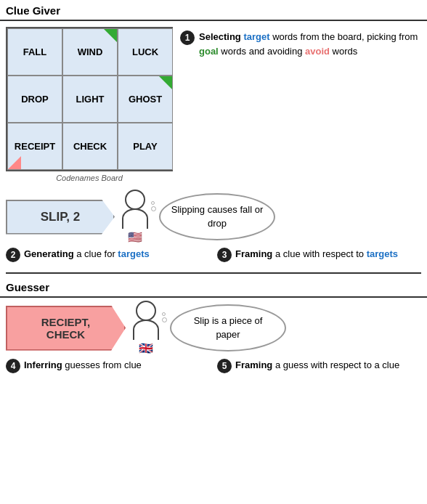 The height and width of the screenshot is (504, 427). Describe the element at coordinates (152, 203) in the screenshot. I see `bubble-xs` at that location.